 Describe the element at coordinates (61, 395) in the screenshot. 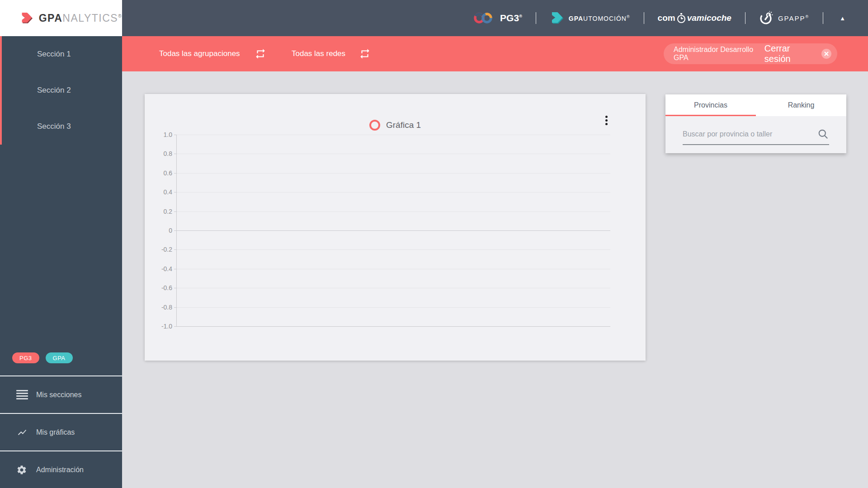

I see `sidebar-item-mis-secciones: Mis secciones` at that location.